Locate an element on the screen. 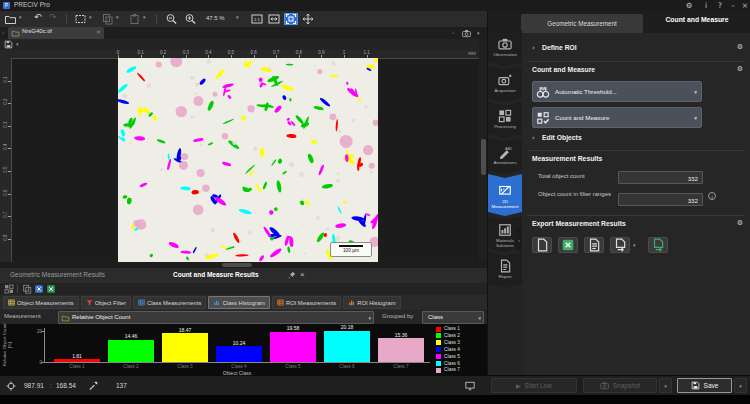  view-tab-class-measurements: Class Measurements is located at coordinates (170, 302).